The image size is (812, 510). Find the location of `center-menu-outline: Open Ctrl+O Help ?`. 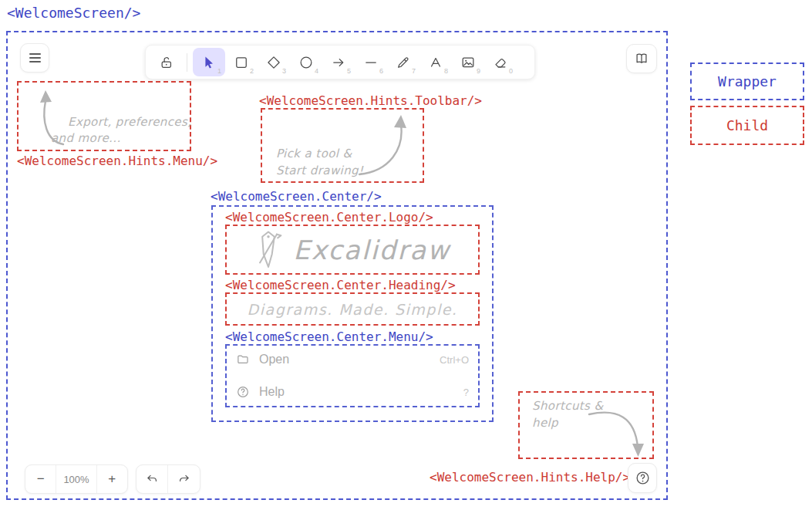

center-menu-outline: Open Ctrl+O Help ? is located at coordinates (352, 376).